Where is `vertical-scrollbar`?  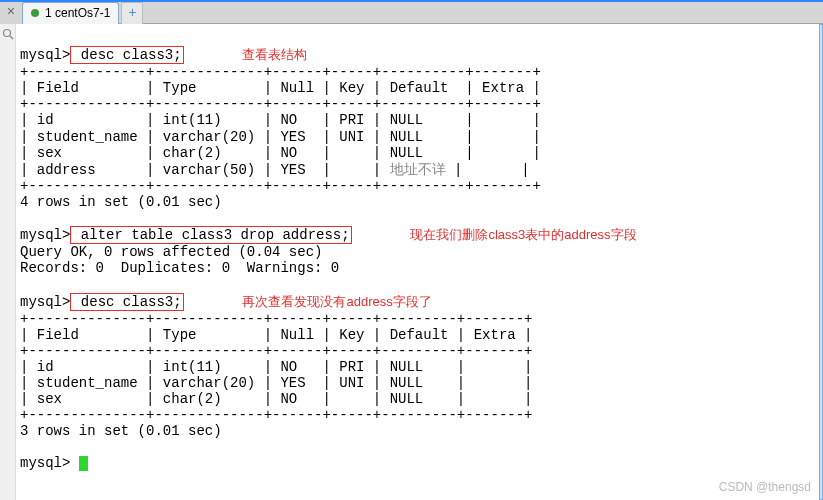
vertical-scrollbar is located at coordinates (821, 262).